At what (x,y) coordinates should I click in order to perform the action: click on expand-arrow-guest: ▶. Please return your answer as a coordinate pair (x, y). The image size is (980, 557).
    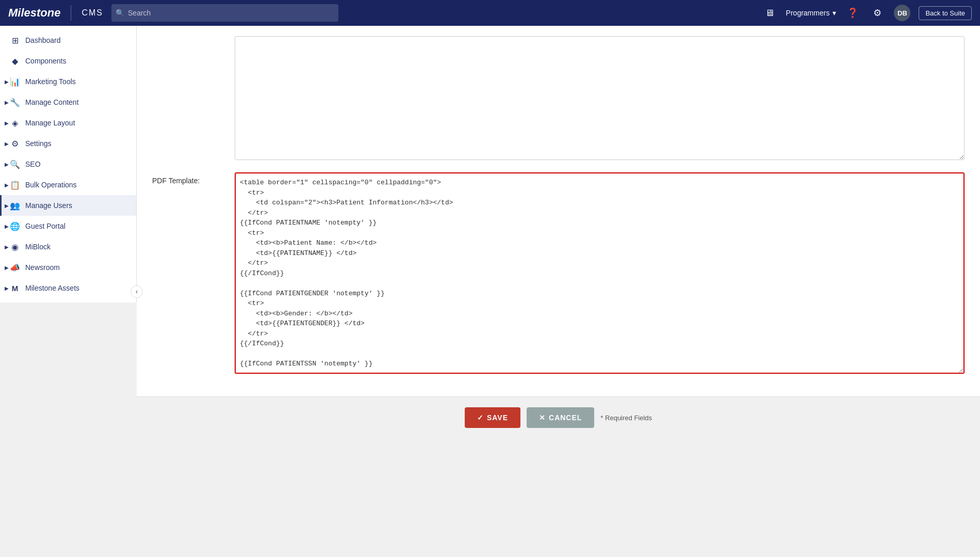
    Looking at the image, I should click on (7, 226).